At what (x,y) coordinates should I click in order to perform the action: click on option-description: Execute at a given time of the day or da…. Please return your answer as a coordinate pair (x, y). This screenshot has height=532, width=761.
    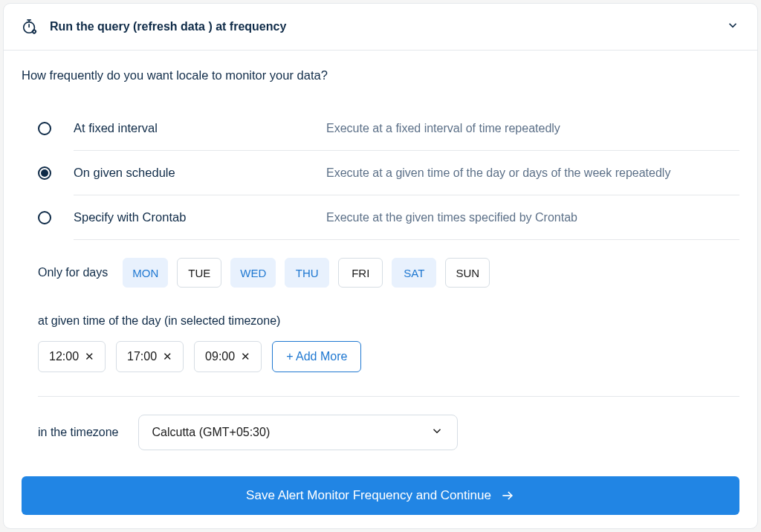
    Looking at the image, I should click on (533, 173).